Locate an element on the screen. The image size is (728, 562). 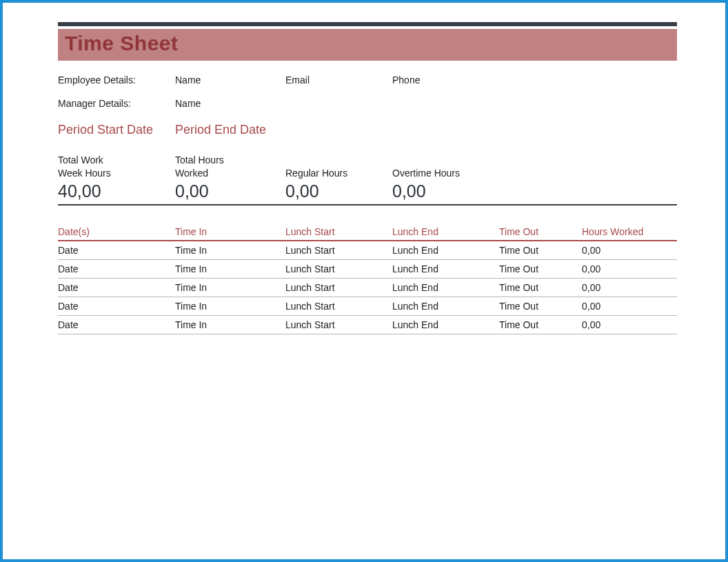
total-week-value: 40,00 is located at coordinates (112, 192).